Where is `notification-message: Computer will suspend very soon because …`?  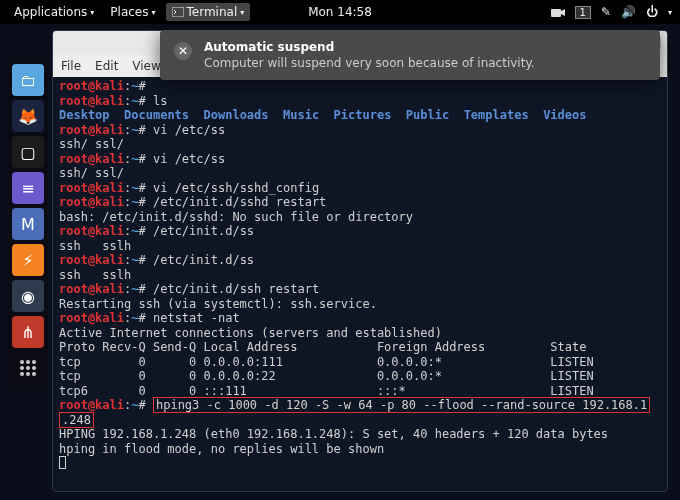
notification-message: Computer will suspend very soon because … is located at coordinates (370, 63).